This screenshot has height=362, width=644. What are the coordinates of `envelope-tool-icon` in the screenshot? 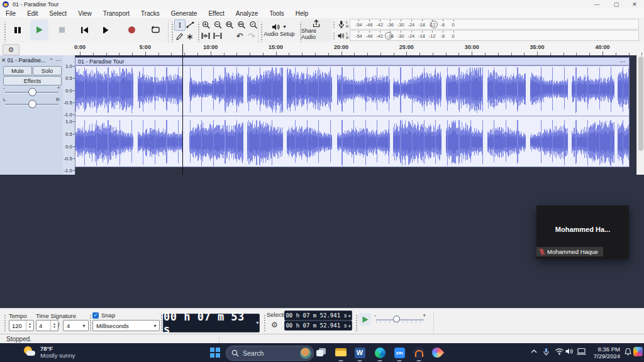 It's located at (190, 25).